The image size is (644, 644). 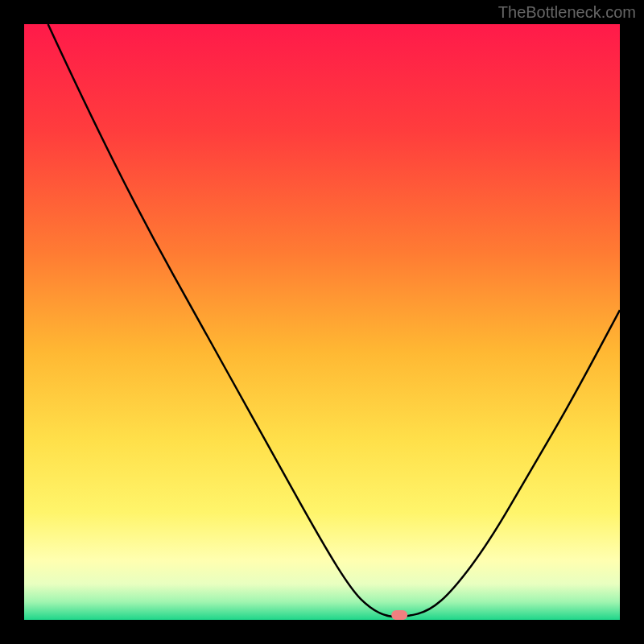 What do you see at coordinates (399, 615) in the screenshot?
I see `current-point-marker` at bounding box center [399, 615].